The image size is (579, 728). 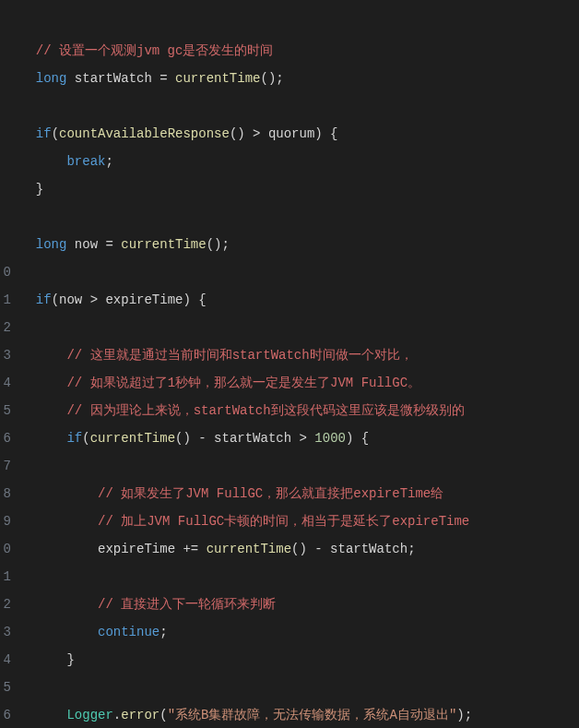 What do you see at coordinates (300, 521) in the screenshot?
I see `code-line: // 加上JVM FullGC卡顿的时间，相当于是延长了expireTime` at bounding box center [300, 521].